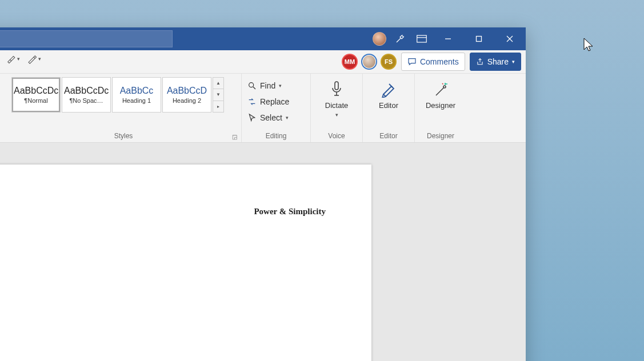 The width and height of the screenshot is (644, 361). What do you see at coordinates (587, 46) in the screenshot?
I see `mouse-cursor-icon` at bounding box center [587, 46].